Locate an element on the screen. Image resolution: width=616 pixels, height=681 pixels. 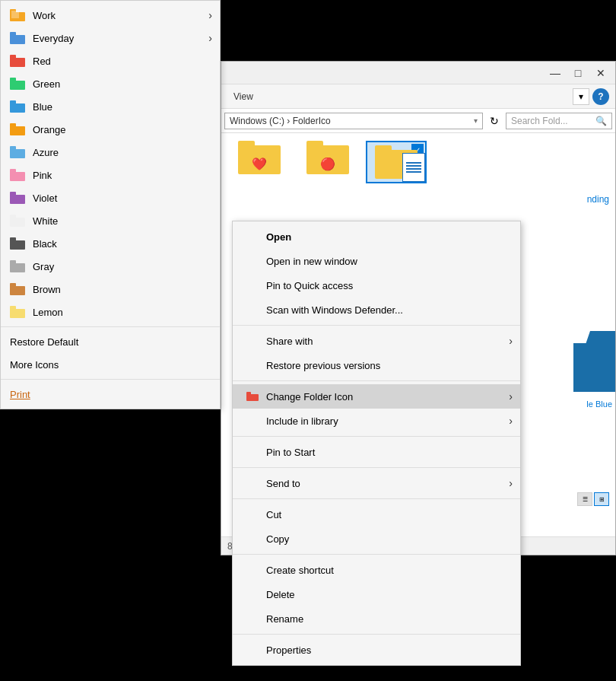
folder-item-selected: ✓ is located at coordinates (396, 162).